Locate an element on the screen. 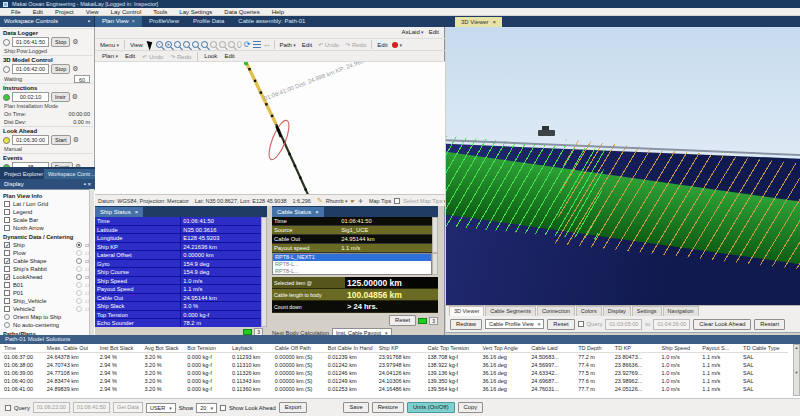  tab-cable-assembly-path-01: Cable assembly: Path-01 is located at coordinates (272, 22).